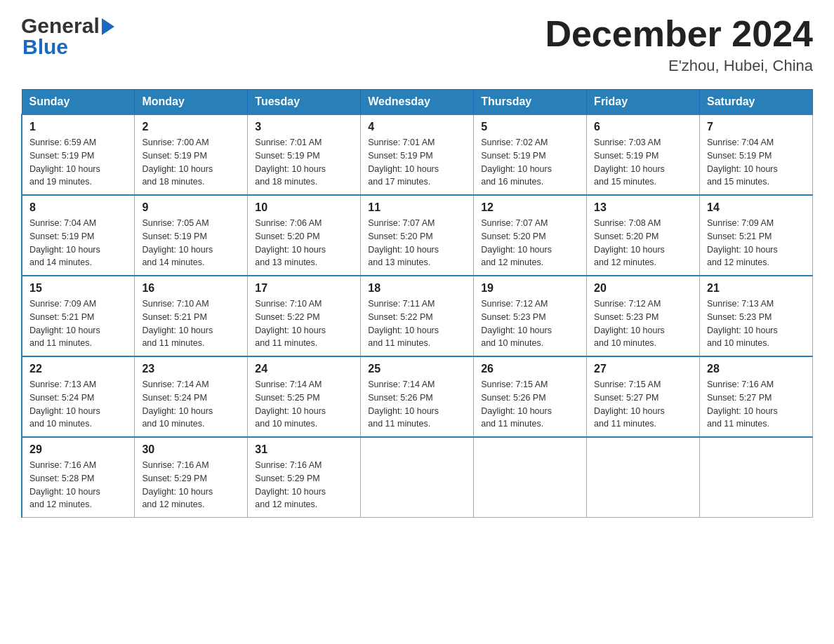 The image size is (834, 644). Describe the element at coordinates (417, 154) in the screenshot. I see `calendar-week-row: 1 Sunrise: 6:59 AM Sunset: 5:19 PM Dayli…` at that location.